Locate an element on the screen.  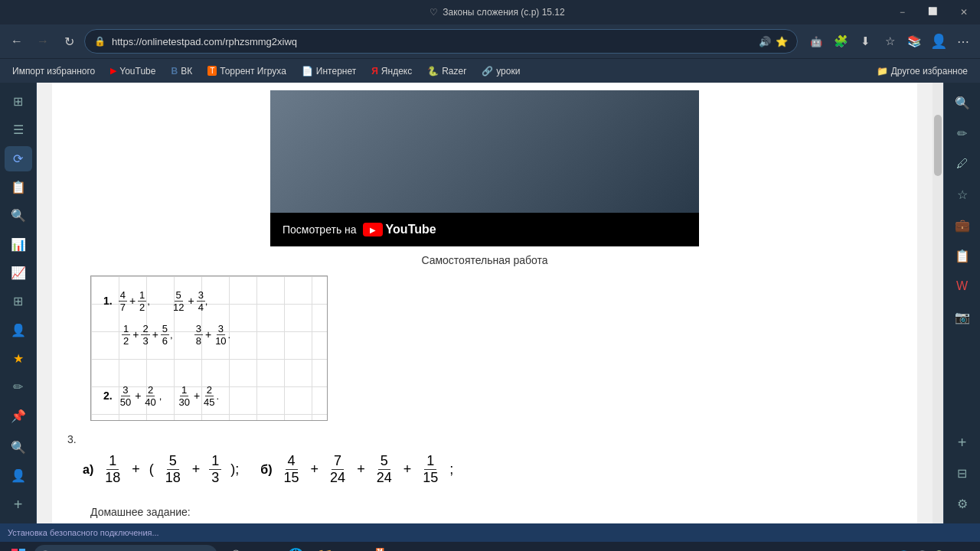
bookmark-yandex: Я Яндекс is located at coordinates (392, 71).